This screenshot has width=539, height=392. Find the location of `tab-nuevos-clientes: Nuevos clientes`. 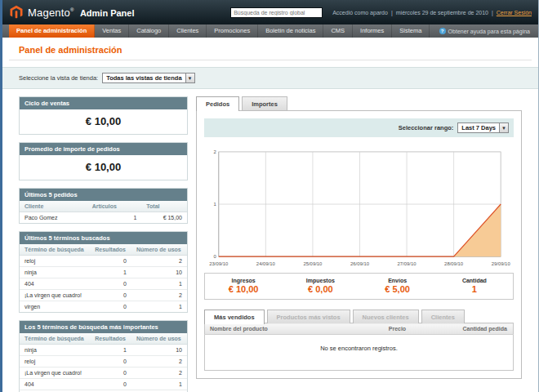

tab-nuevos-clientes: Nuevos clientes is located at coordinates (385, 317).